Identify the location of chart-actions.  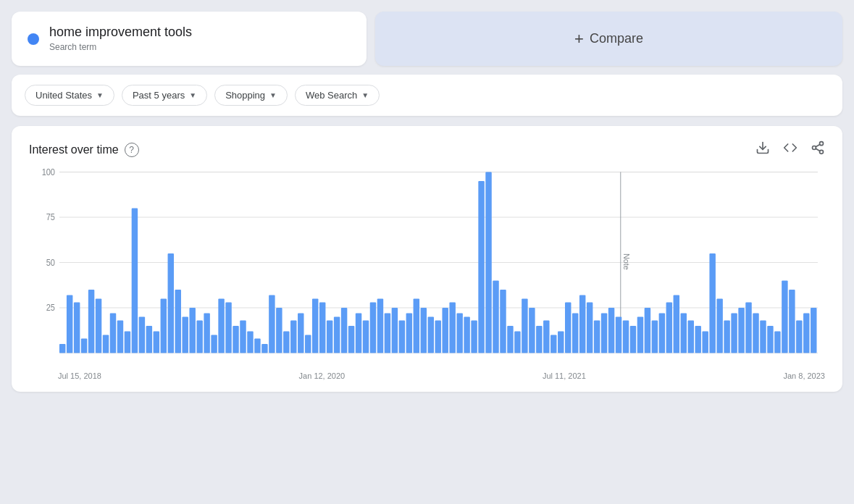
(790, 149).